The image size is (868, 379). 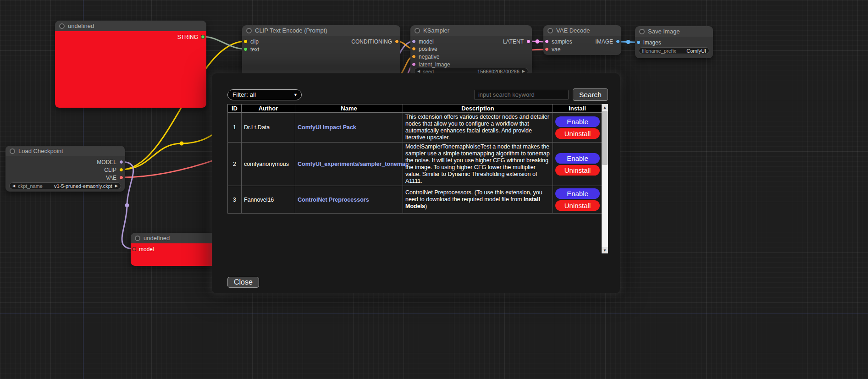 What do you see at coordinates (30, 186) in the screenshot?
I see `widget-label: ckpt_name` at bounding box center [30, 186].